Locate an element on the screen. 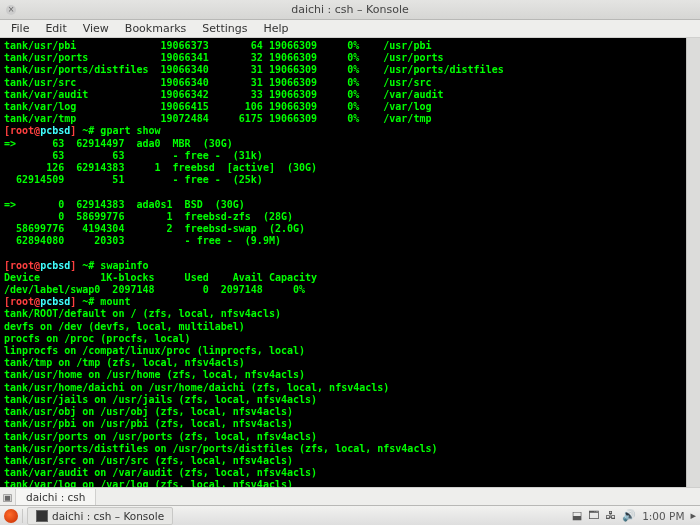  clock: 1:00 PM is located at coordinates (663, 516).